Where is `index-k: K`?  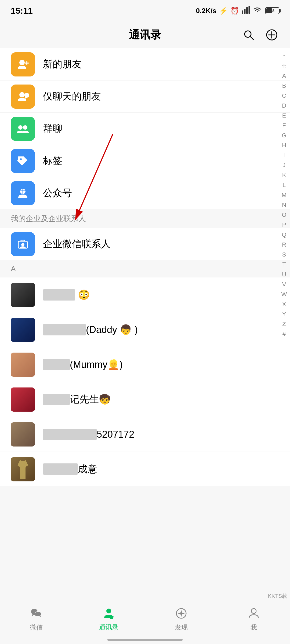 index-k: K is located at coordinates (284, 175).